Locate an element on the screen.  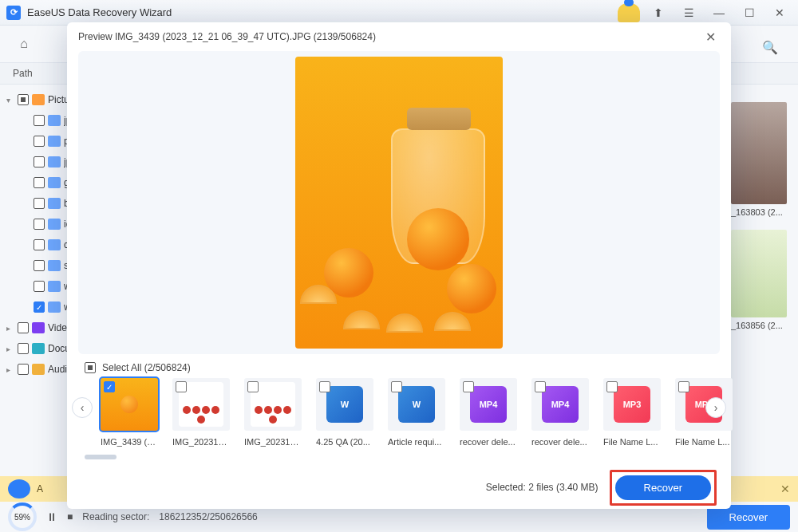
advisor-avatar-icon is located at coordinates (19, 489).